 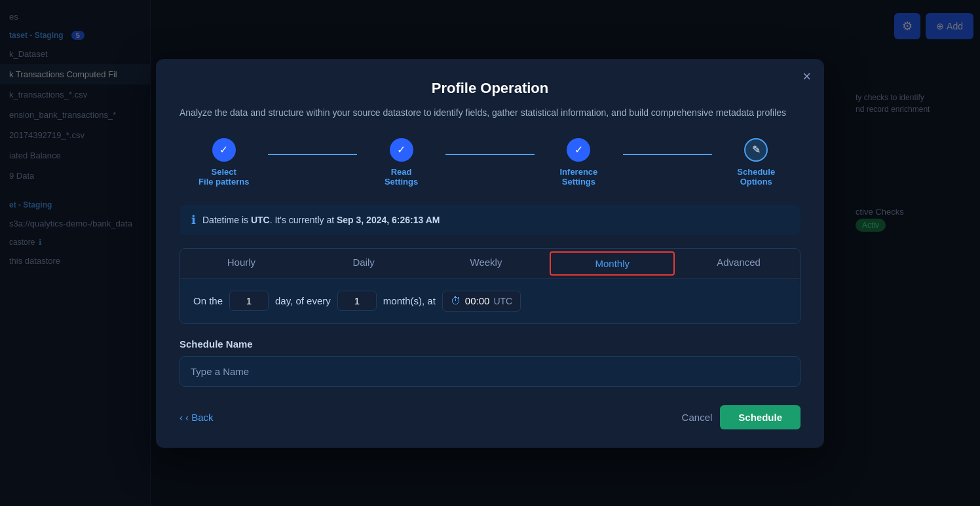 I want to click on schedule-button: Schedule, so click(x=760, y=418).